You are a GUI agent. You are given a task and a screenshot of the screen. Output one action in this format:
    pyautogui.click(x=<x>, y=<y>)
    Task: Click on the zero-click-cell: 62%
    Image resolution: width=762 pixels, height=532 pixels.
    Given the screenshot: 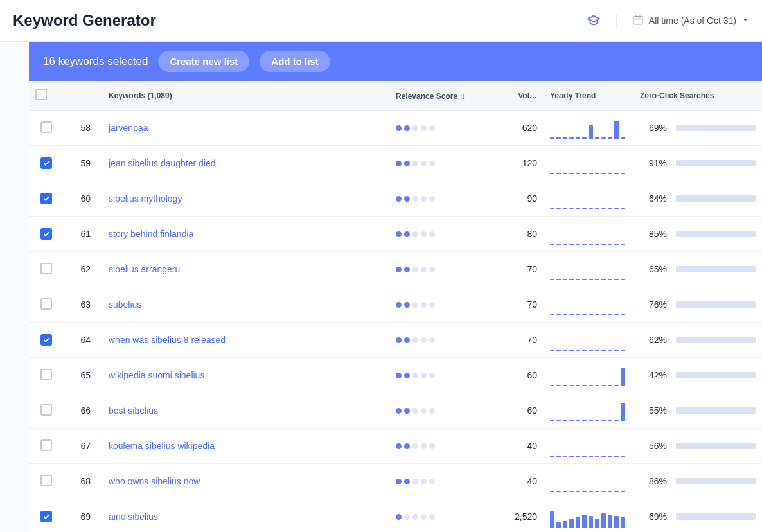 What is the action you would take?
    pyautogui.click(x=698, y=341)
    